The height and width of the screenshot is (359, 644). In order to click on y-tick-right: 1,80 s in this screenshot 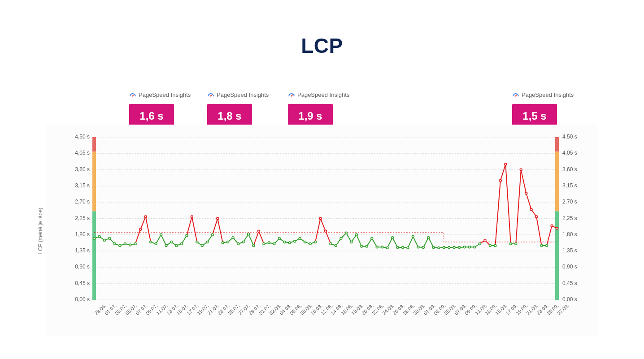, I will do `click(570, 234)`.